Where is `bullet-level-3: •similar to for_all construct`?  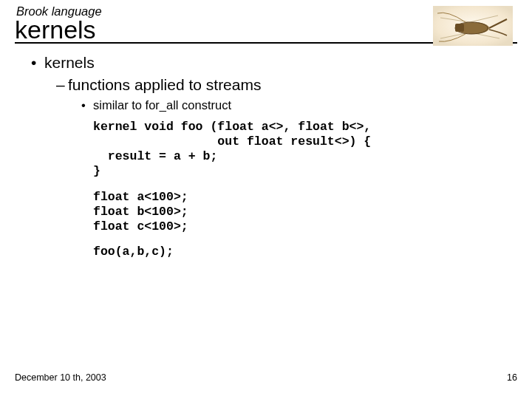
bullet-level-3: •similar to for_all construct is located at coordinates (299, 105).